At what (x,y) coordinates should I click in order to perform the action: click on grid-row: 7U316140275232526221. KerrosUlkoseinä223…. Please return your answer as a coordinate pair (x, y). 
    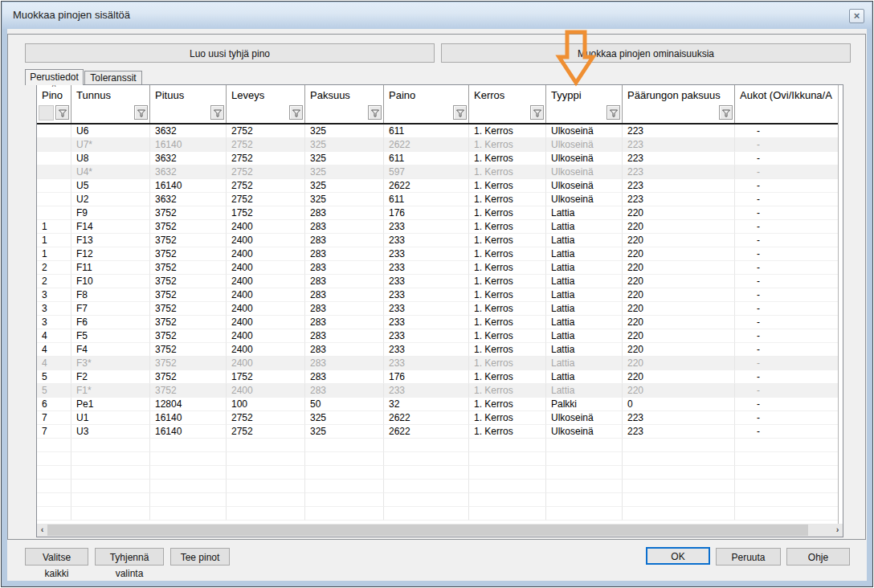
    Looking at the image, I should click on (440, 432).